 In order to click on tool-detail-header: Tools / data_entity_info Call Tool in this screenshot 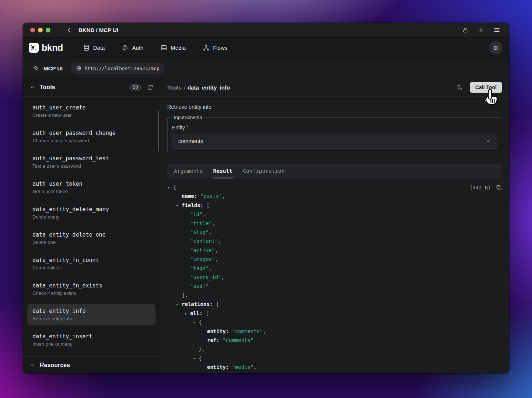, I will do `click(335, 88)`.